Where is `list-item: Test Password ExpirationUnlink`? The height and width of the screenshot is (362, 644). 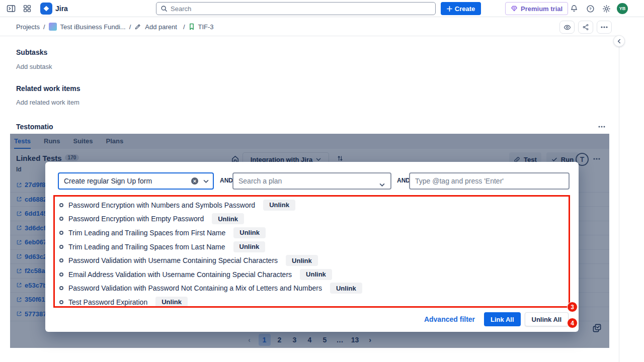
list-item: Test Password ExpirationUnlink is located at coordinates (211, 302).